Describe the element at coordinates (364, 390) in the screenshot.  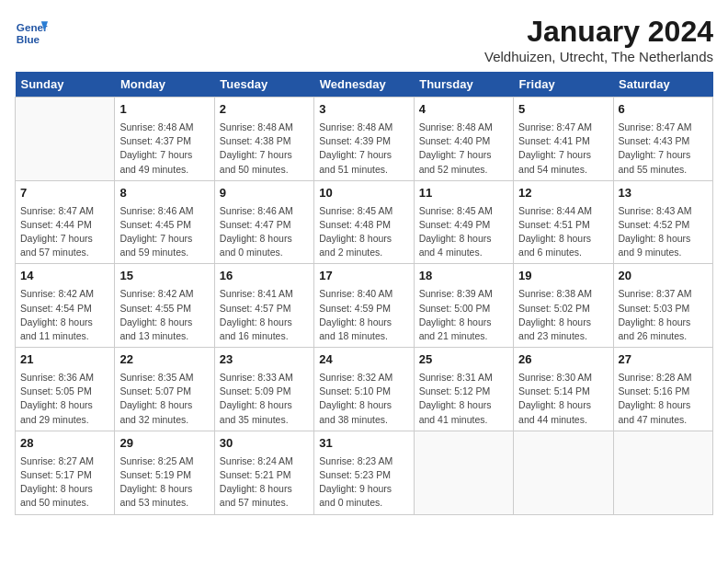
I see `week-row-3: 21Sunrise: 8:36 AMSunset: 5:05 PMDayligh…` at that location.